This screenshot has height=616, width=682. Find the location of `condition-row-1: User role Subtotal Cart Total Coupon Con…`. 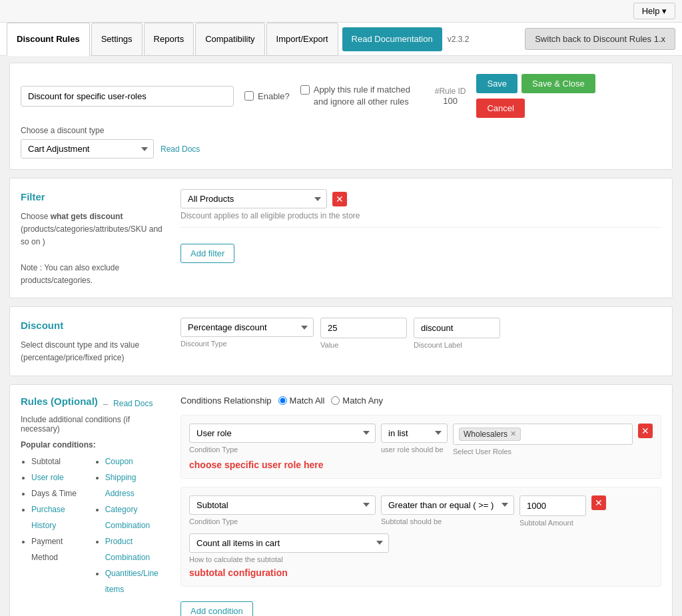

condition-row-1: User role Subtotal Cart Total Coupon Con… is located at coordinates (421, 447).